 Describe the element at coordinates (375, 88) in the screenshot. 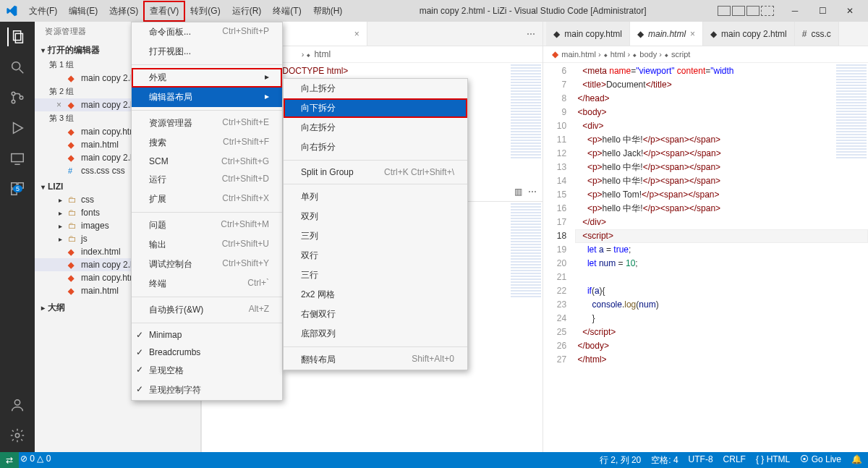

I see `menu-item: 向上拆分` at that location.